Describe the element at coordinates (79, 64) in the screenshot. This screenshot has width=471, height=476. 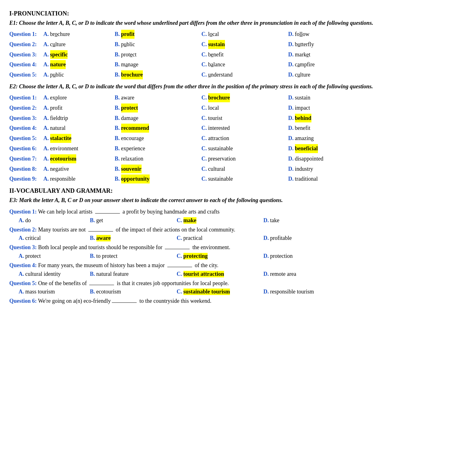
I see `answer-a: A. nature` at that location.